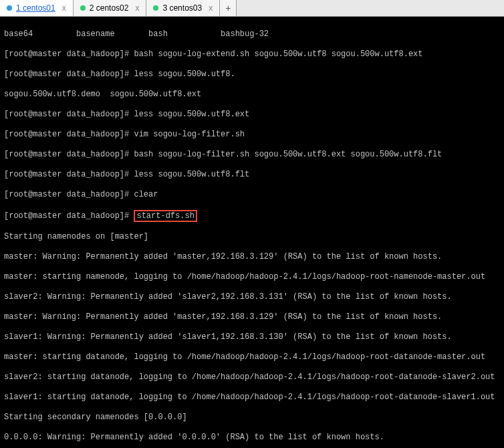  What do you see at coordinates (252, 95) in the screenshot?
I see `terminal-line: sogou.500w.utf8.demo sogou.500w.utf8.ext` at bounding box center [252, 95].